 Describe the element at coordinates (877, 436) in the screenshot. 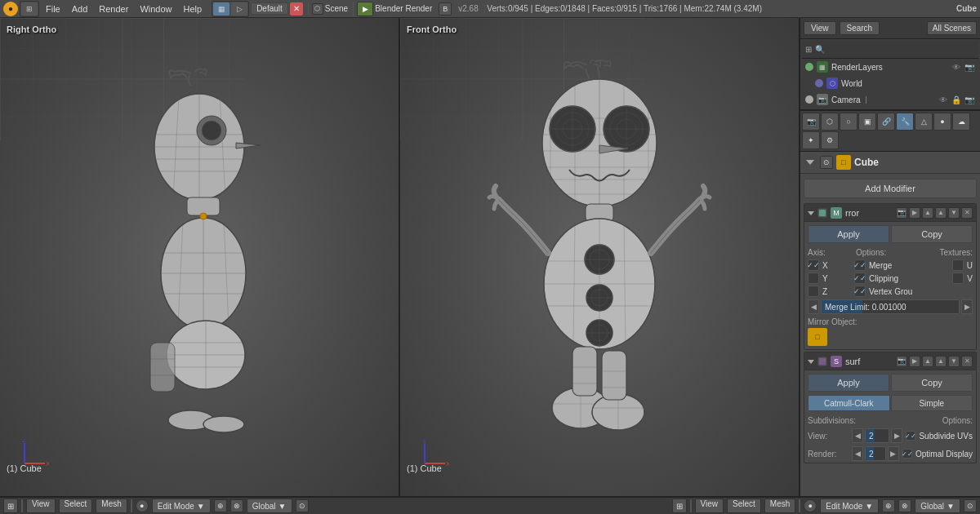

I see `subsurf-view-slider: 2` at that location.